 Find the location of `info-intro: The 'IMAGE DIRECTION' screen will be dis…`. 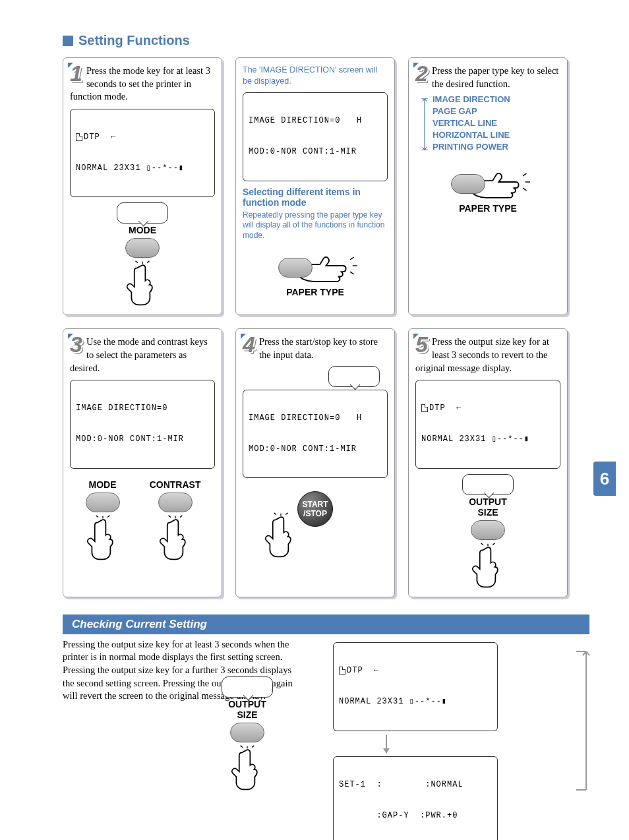

info-intro: The 'IMAGE DIRECTION' screen will be dis… is located at coordinates (315, 76).